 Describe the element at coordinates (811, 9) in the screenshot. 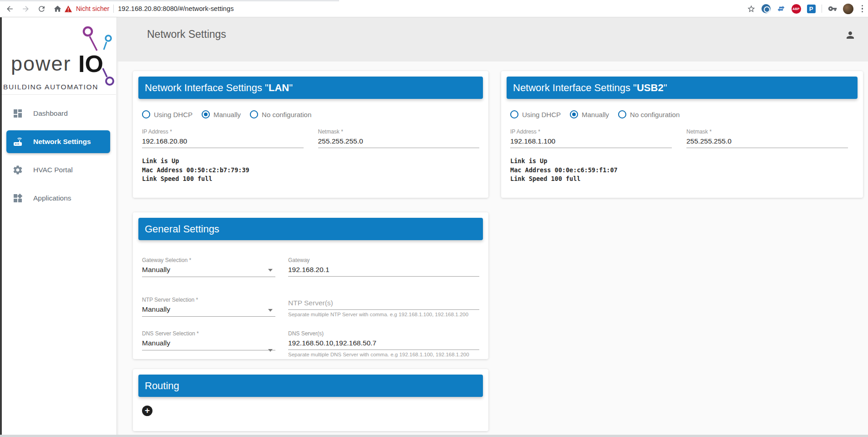

I see `extension-p-icon: P` at that location.